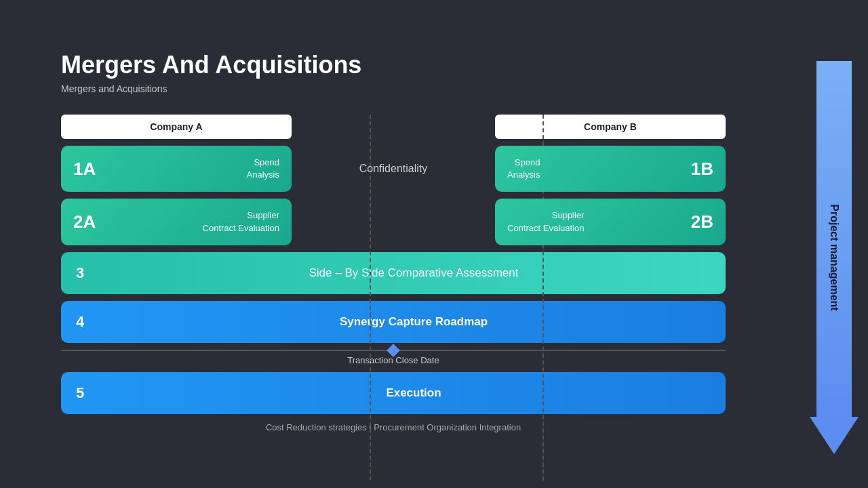  What do you see at coordinates (414, 322) in the screenshot?
I see `row-4-text: Synergy Capture Roadmap` at bounding box center [414, 322].